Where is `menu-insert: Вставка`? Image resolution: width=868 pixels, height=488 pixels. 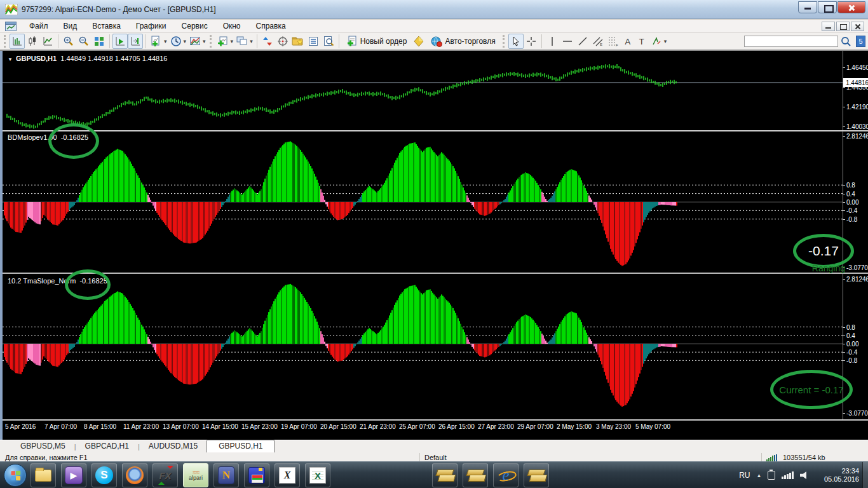 menu-insert: Вставка is located at coordinates (107, 26).